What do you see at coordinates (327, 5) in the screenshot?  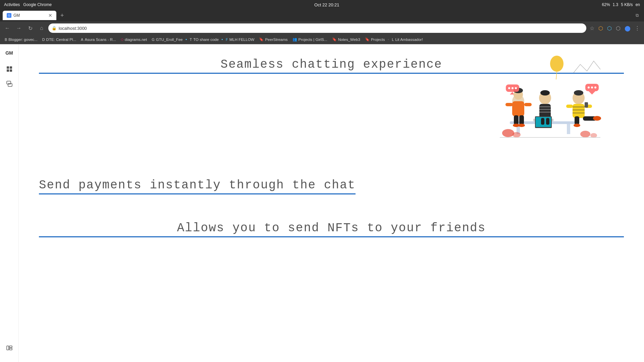 I see `os-clock: Oct 22 20:21` at bounding box center [327, 5].